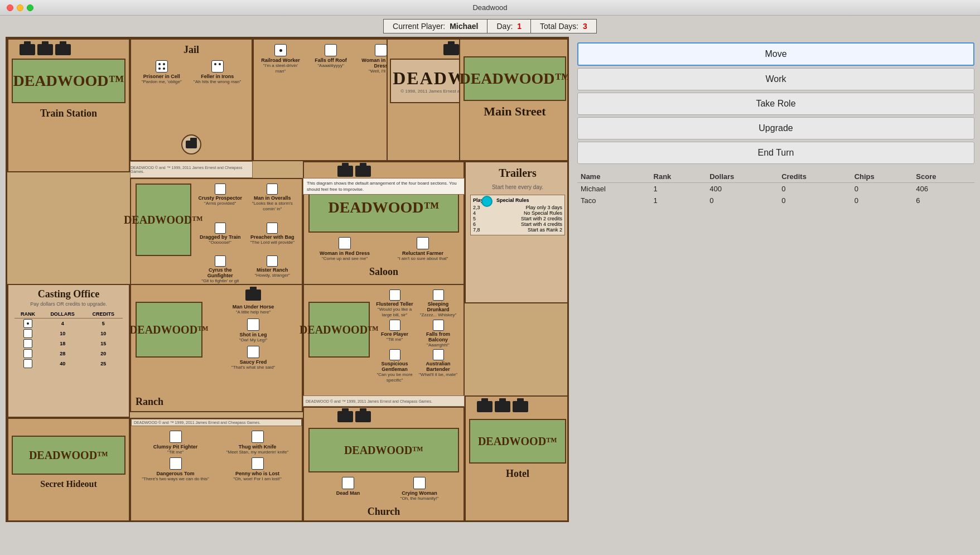  Describe the element at coordinates (518, 173) in the screenshot. I see `trailers-title-text: Trailers` at that location.